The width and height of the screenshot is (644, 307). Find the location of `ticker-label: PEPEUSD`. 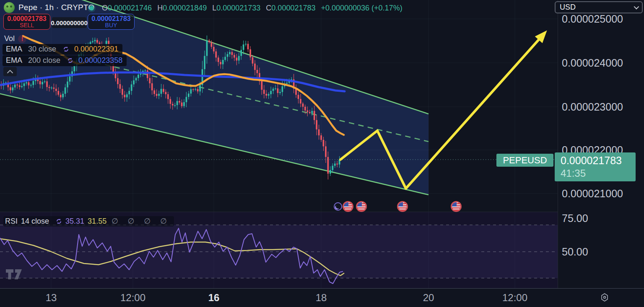

ticker-label: PEPEUSD is located at coordinates (525, 160).